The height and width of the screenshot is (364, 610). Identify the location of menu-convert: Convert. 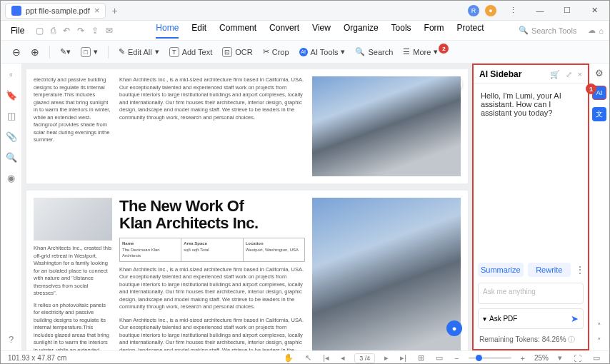
(284, 31).